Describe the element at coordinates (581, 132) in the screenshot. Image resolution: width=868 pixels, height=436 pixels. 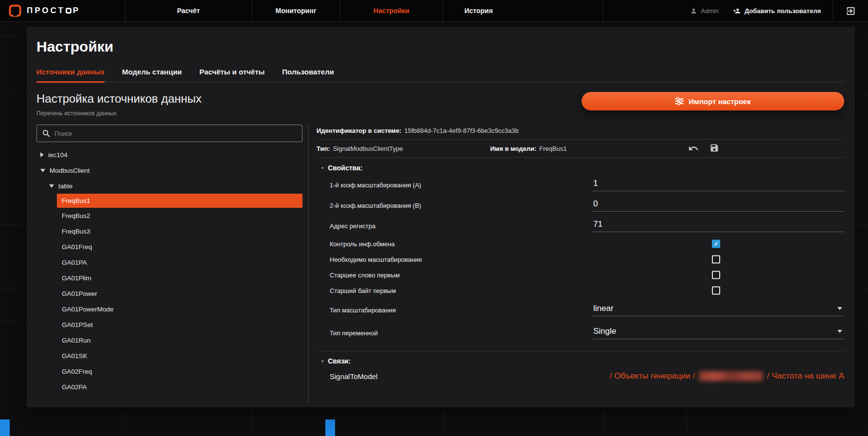
I see `identifier-row: Идентификатор в системе:15fb884d-7c1a-4e…` at that location.